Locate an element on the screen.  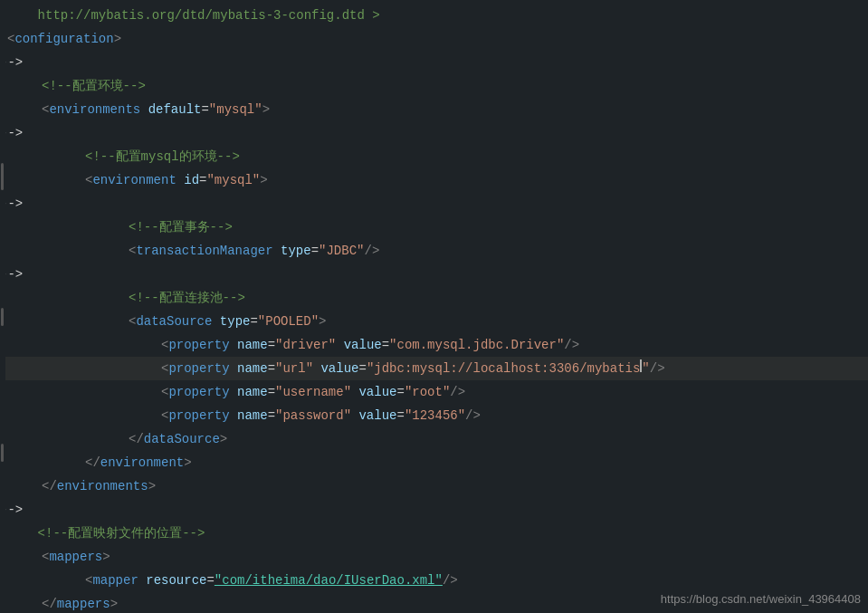
line-comment-env: <!--配置环境--> is located at coordinates (434, 86).